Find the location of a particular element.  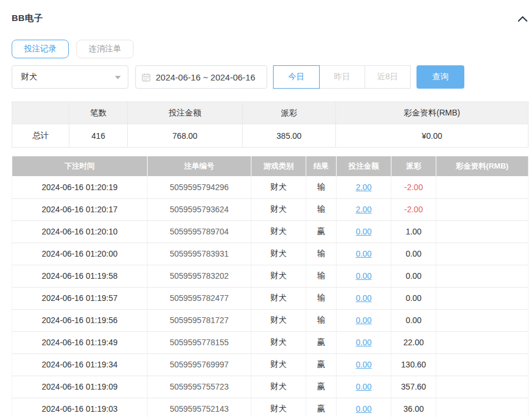

range-button-yesterday: 昨日 is located at coordinates (342, 77).